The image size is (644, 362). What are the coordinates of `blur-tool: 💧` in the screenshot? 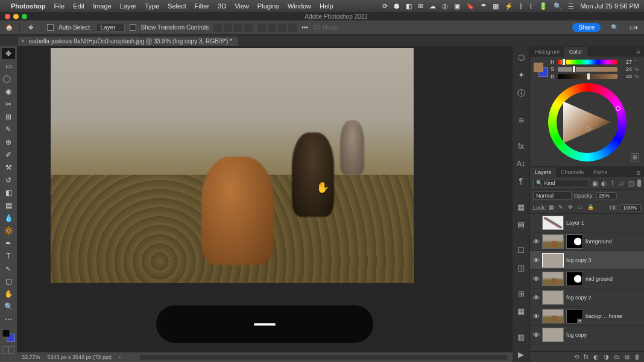 It's located at (8, 218).